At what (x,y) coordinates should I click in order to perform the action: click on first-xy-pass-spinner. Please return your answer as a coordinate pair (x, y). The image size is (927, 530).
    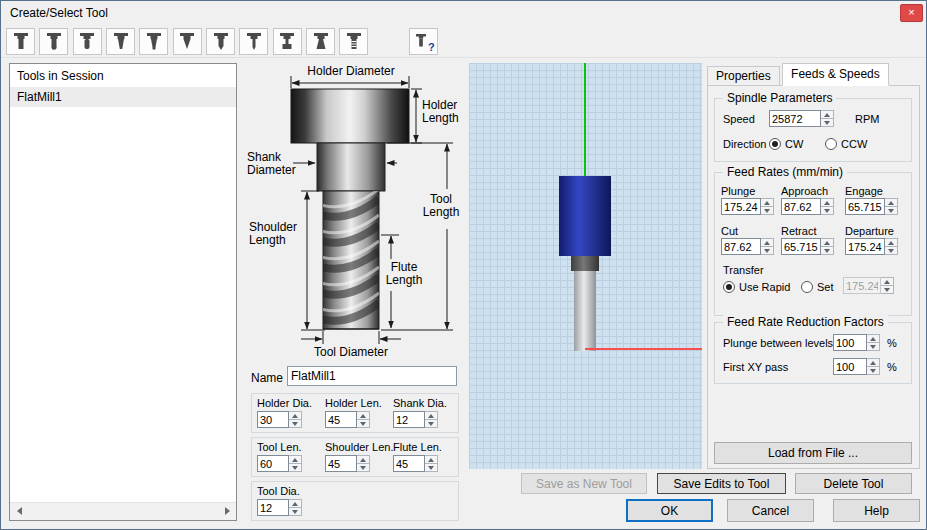
    Looking at the image, I should click on (874, 366).